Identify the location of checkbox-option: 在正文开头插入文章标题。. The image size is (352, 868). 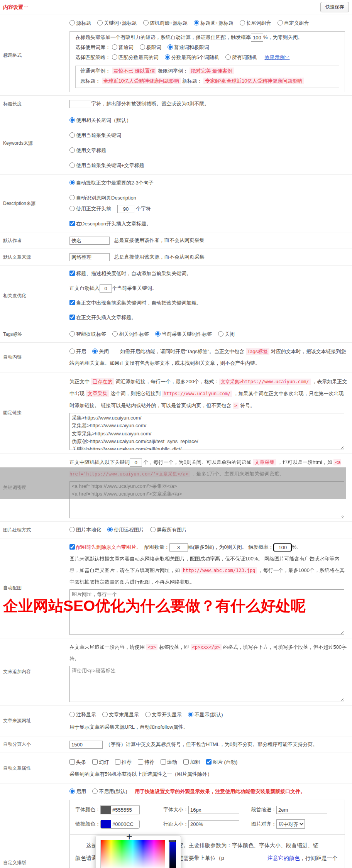
(103, 317).